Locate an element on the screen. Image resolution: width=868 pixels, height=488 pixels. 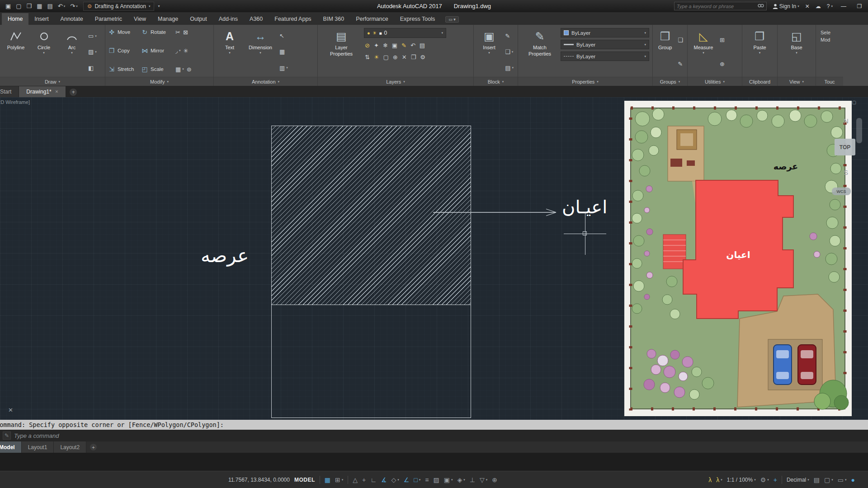
sign-in-menu: Sign In ▾ is located at coordinates (786, 6).